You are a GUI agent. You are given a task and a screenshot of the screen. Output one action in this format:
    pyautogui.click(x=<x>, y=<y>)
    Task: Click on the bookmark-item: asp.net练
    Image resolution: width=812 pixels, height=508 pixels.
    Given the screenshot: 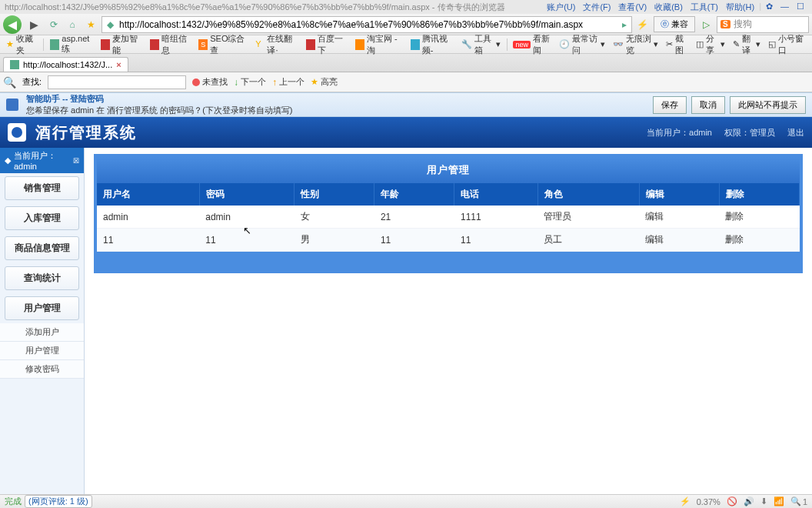 What is the action you would take?
    pyautogui.click(x=72, y=45)
    